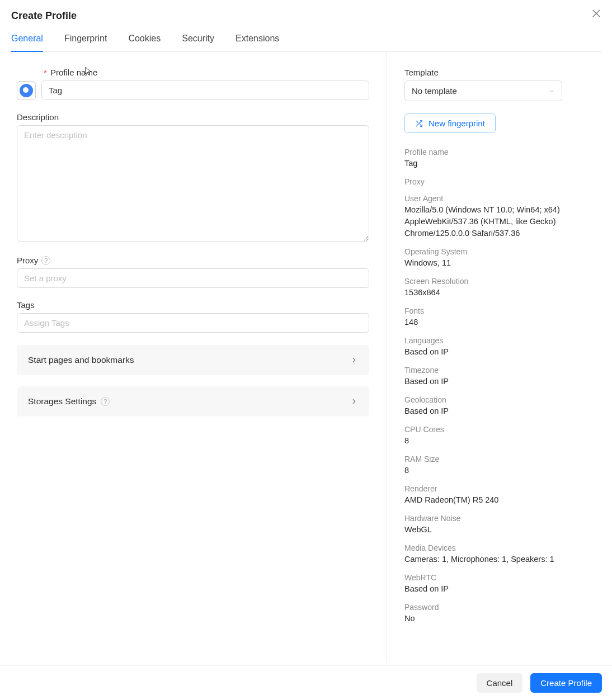  Describe the element at coordinates (306, 41) in the screenshot. I see `tabs: GeneralFingerprintCookiesSecurityExtensi…` at that location.